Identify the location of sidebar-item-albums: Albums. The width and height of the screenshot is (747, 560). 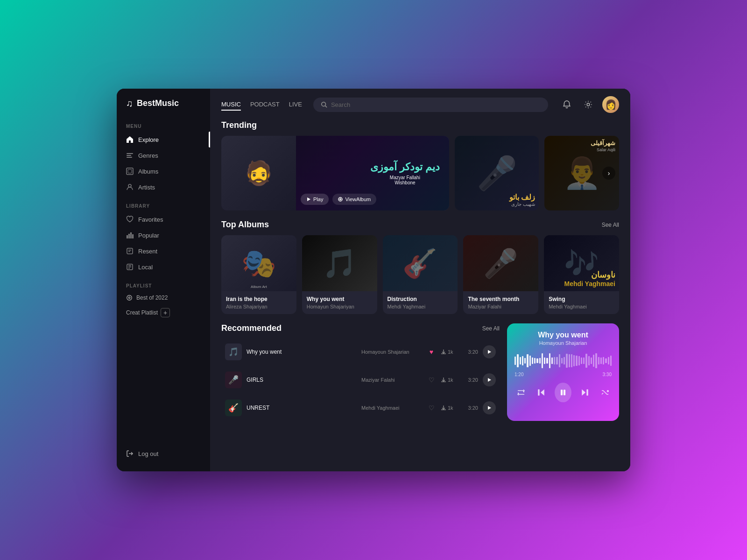
(163, 171).